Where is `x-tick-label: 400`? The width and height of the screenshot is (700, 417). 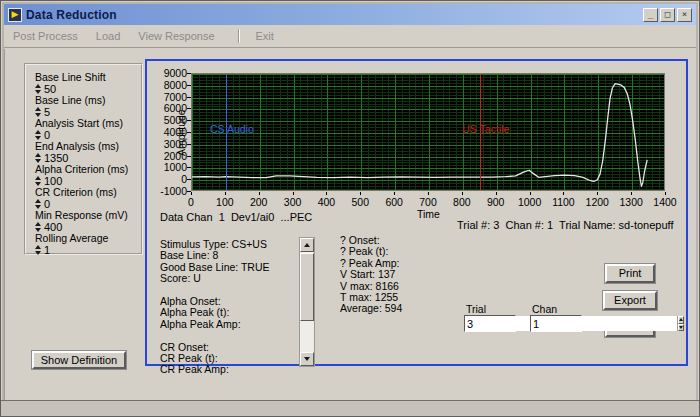
x-tick-label: 400 is located at coordinates (327, 202).